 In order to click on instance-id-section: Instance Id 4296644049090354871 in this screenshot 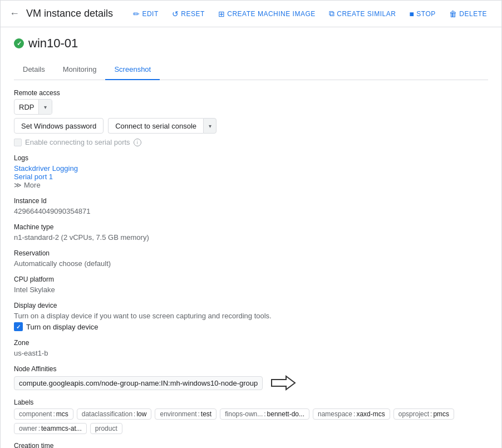, I will do `click(251, 206)`.